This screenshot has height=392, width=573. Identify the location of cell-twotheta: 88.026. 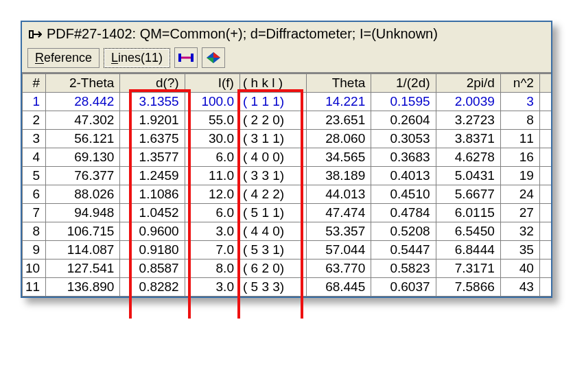
(83, 195).